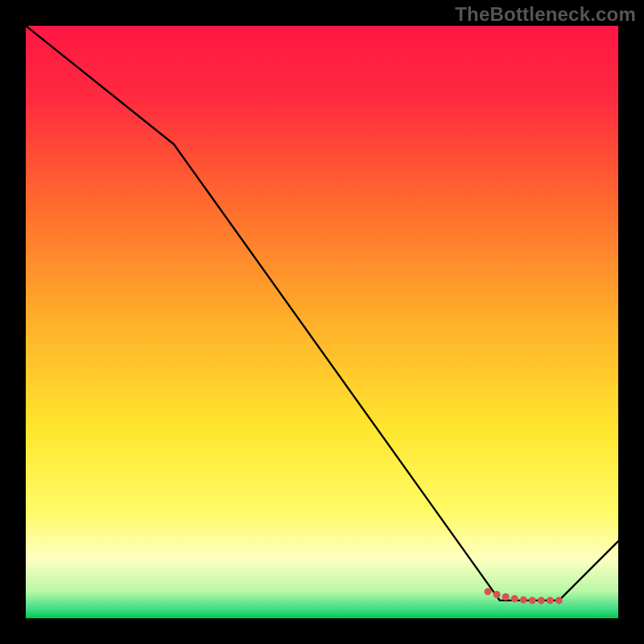 This screenshot has height=644, width=644. What do you see at coordinates (546, 14) in the screenshot?
I see `watermark-text: TheBottleneck.com` at bounding box center [546, 14].